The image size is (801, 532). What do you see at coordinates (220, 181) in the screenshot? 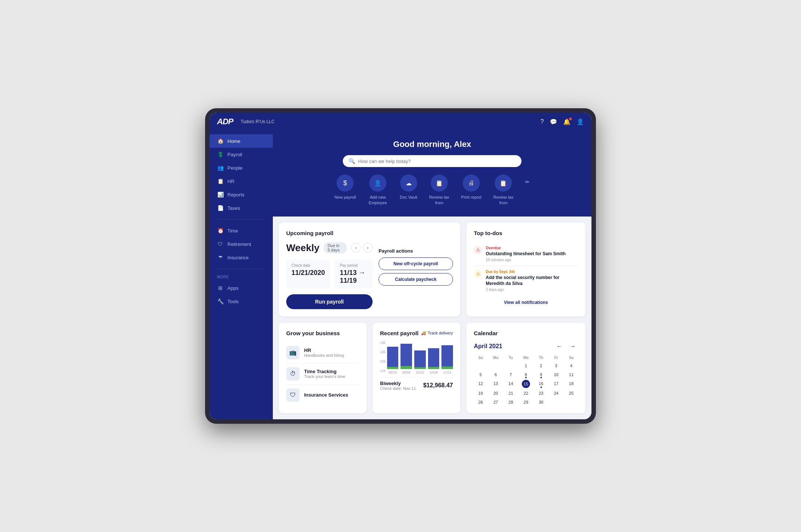
I see `hr-icon: 📋` at bounding box center [220, 181].